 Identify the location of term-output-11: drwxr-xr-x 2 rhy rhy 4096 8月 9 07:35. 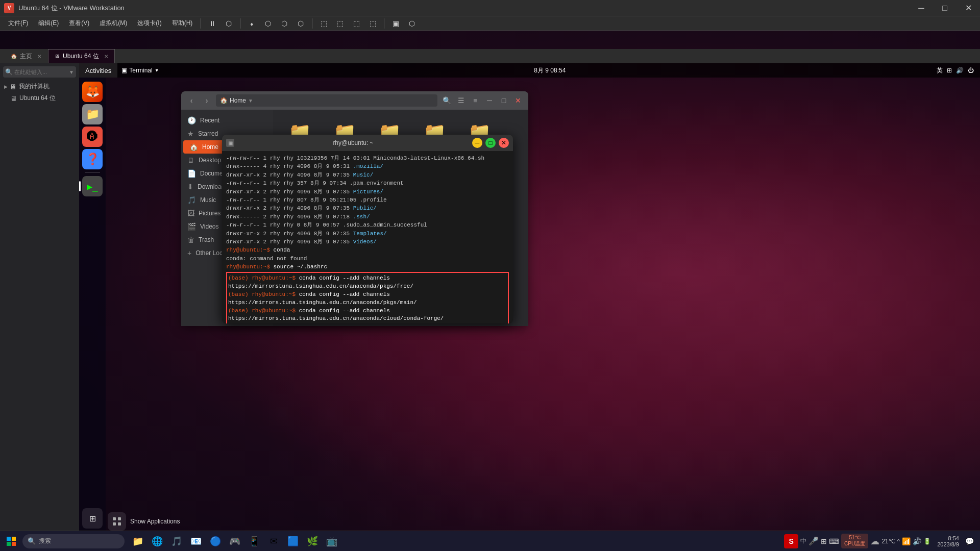
(290, 242).